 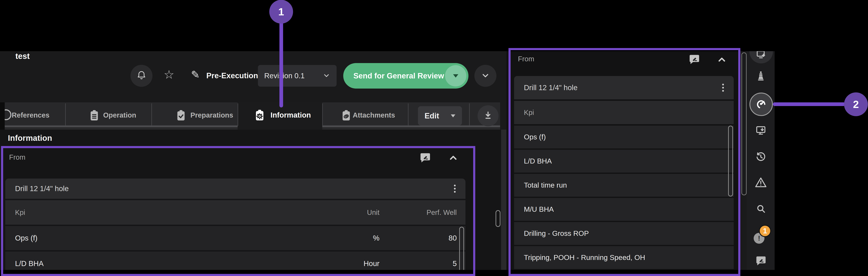 I want to click on kpi-gauge-button, so click(x=761, y=104).